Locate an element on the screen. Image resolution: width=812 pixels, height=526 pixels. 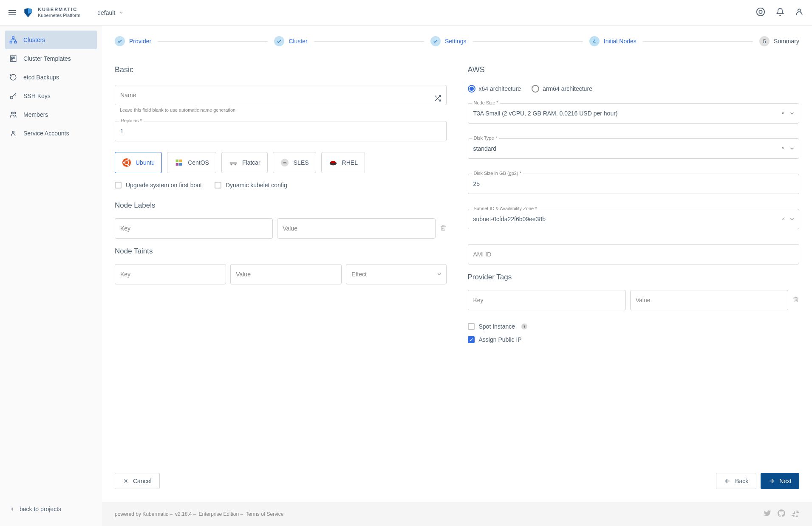
os-label: CentOS is located at coordinates (198, 163).